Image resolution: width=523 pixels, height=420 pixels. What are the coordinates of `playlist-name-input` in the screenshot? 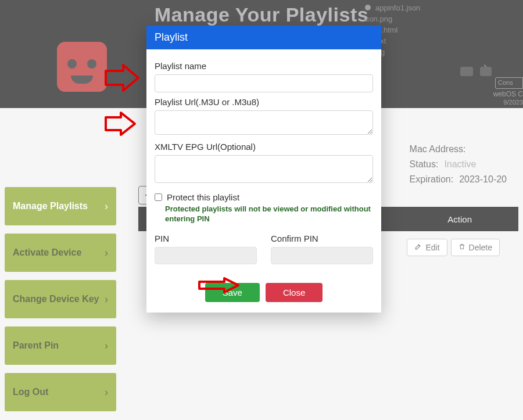 It's located at (264, 84).